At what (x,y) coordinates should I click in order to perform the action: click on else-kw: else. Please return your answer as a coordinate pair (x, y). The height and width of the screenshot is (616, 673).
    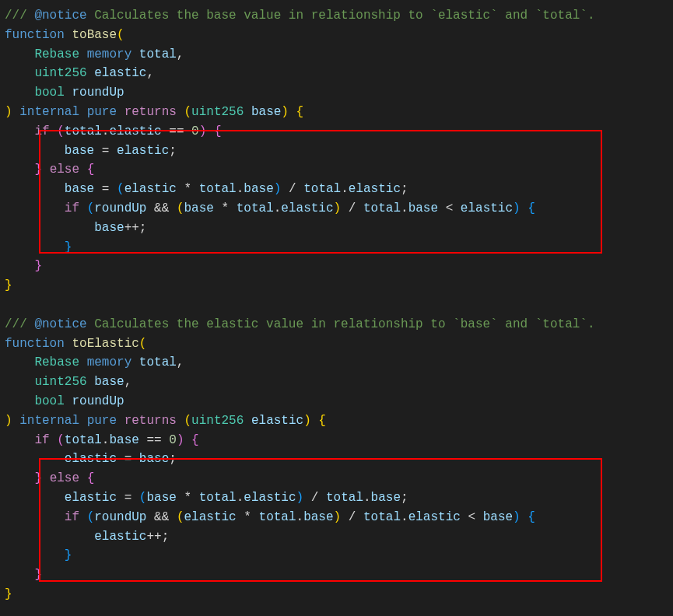
    Looking at the image, I should click on (65, 478).